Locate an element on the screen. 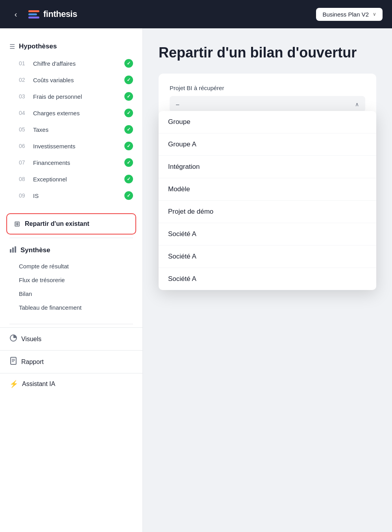 The width and height of the screenshot is (392, 532). rapport-label: Rapport is located at coordinates (32, 362).